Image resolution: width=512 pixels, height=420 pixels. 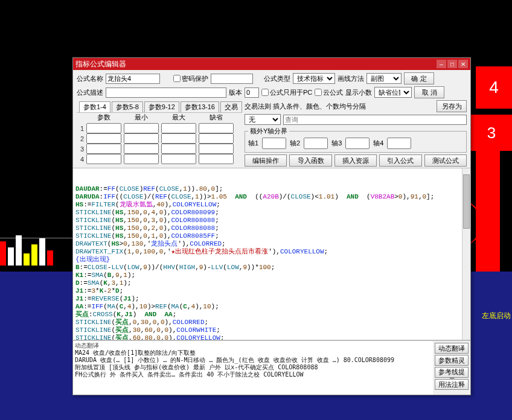 I want to click on msg-line-4: FH公式换行 外 条件买入 条件卖出… 条件卖出 40 不小于除法之校 COLO…, so click(x=253, y=375).